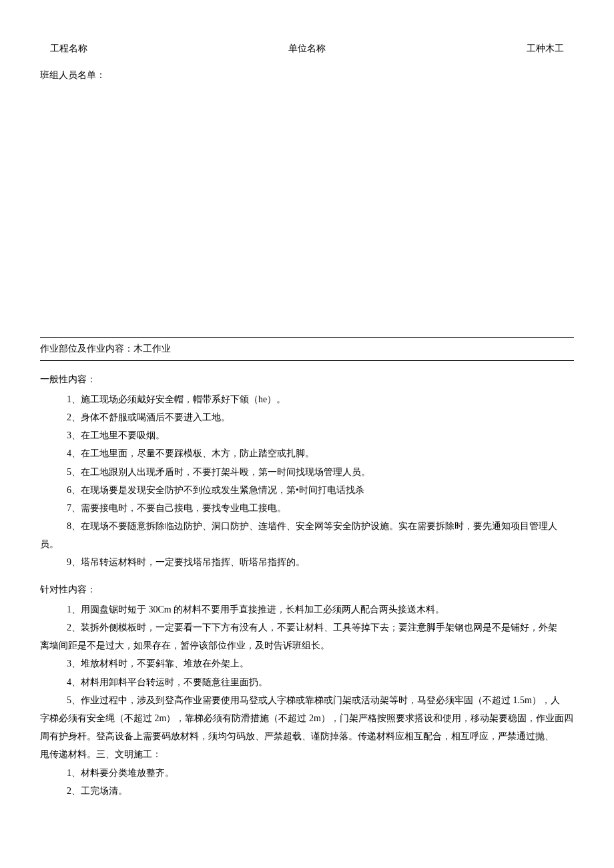 Image resolution: width=614 pixels, height=868 pixels. What do you see at coordinates (545, 48) in the screenshot?
I see `work-type-label: 工种木工` at bounding box center [545, 48].